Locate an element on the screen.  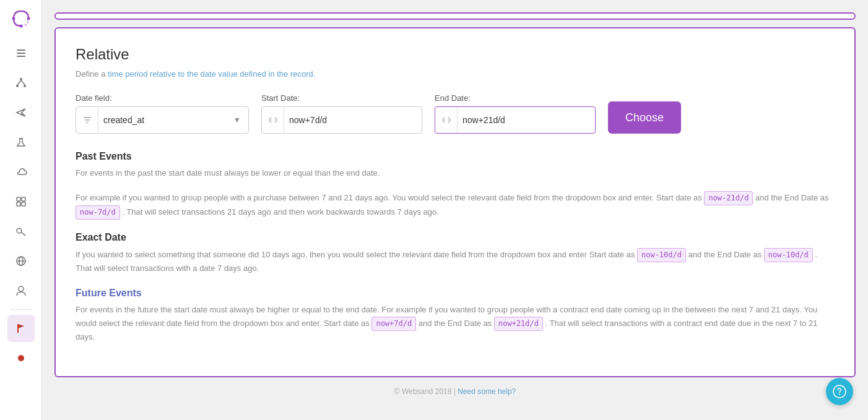
future-events-text: For events in the future the start date … is located at coordinates (455, 324).